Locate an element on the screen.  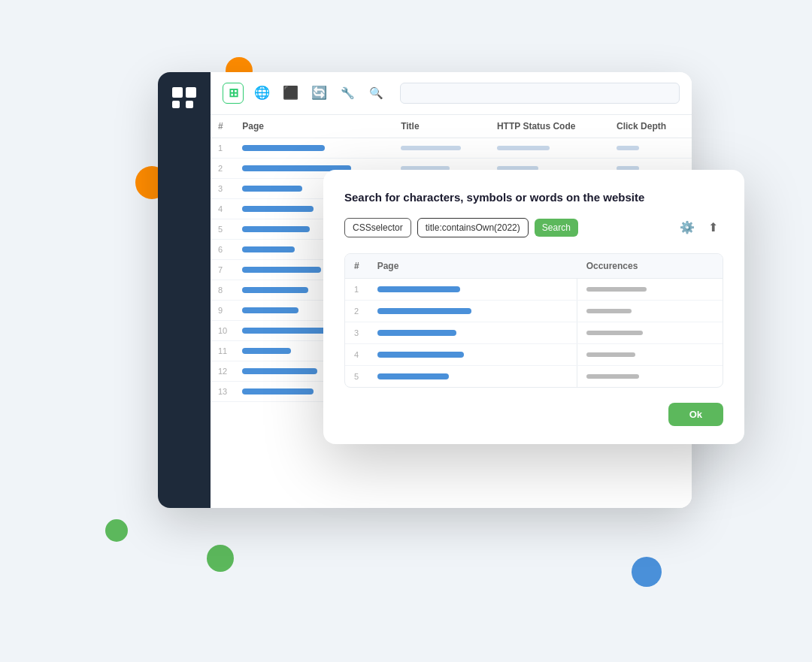
modal-cell-num: 3 is located at coordinates (356, 332).